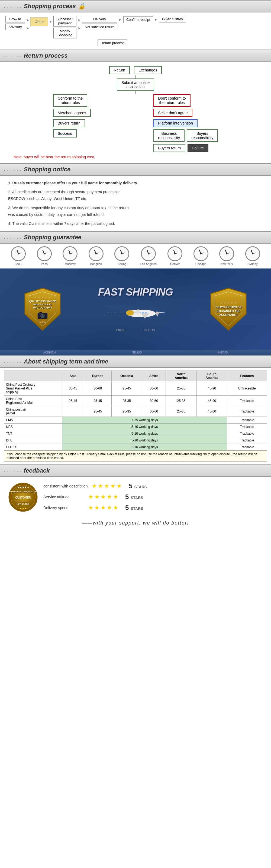  I want to click on right-shield-text: 7 DAYS RETURN OREXCHANGED AREACCEPTABLE, so click(228, 311).